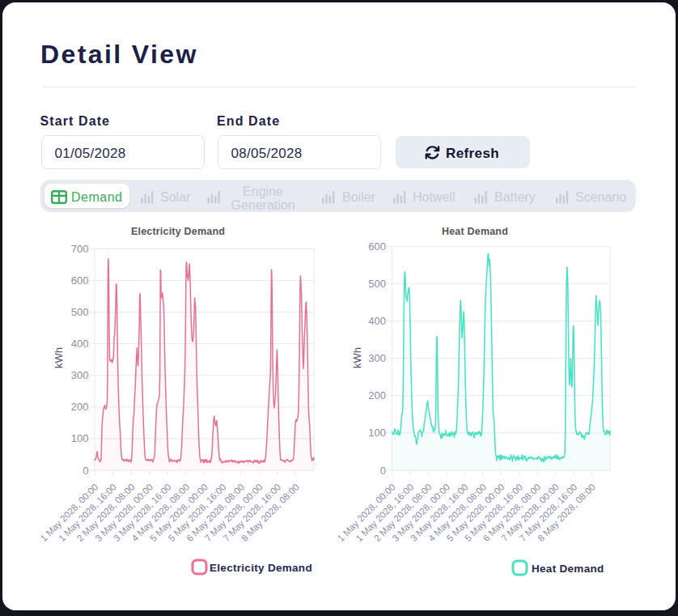 The height and width of the screenshot is (616, 678). What do you see at coordinates (262, 206) in the screenshot?
I see `svg-text: Generation` at bounding box center [262, 206].